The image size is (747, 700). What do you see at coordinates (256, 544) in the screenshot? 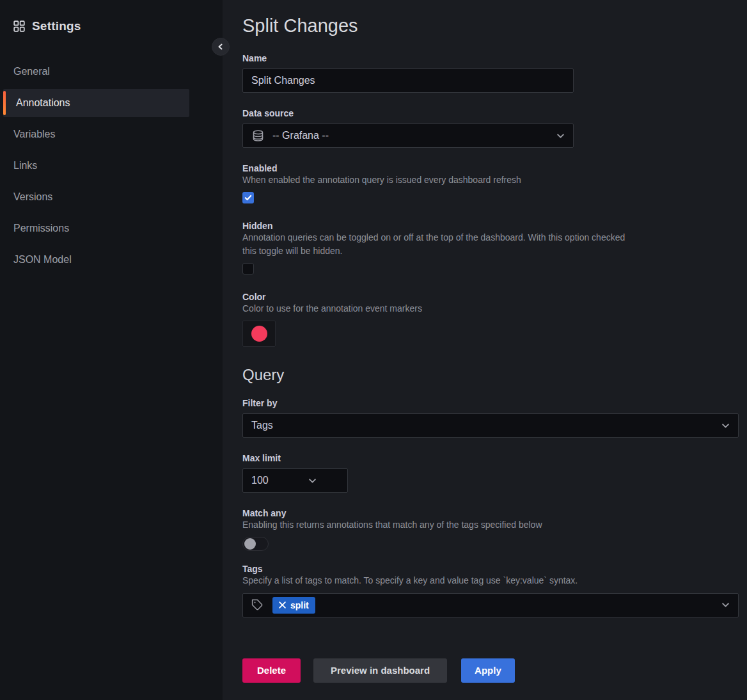
I see `match-any-toggle` at bounding box center [256, 544].